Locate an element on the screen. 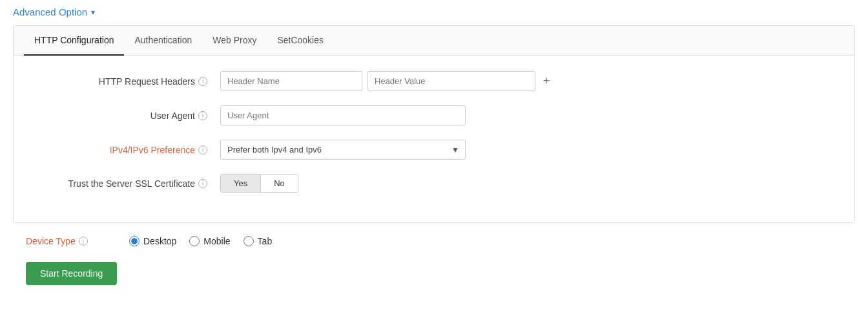 Image resolution: width=868 pixels, height=331 pixels. desktop-radio is located at coordinates (134, 241).